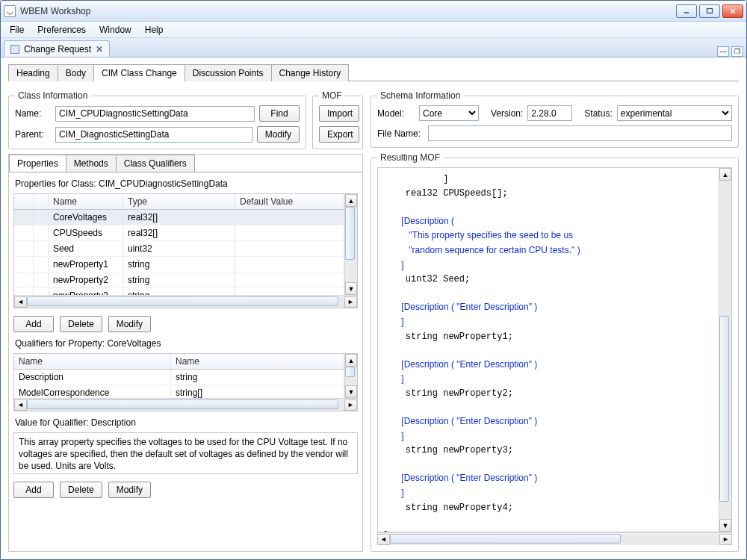 This screenshot has width=747, height=560. I want to click on status-select: experimental, so click(675, 113).